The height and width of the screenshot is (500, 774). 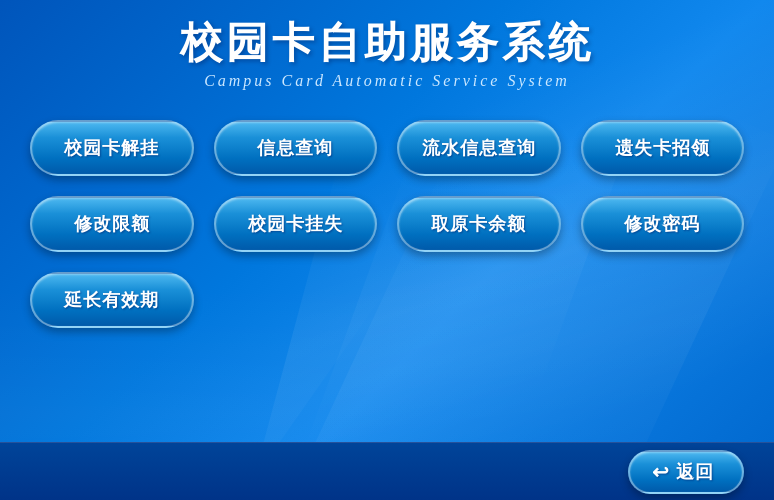 I want to click on campus-card-freeze-button: 校园卡挂失, so click(x=296, y=224).